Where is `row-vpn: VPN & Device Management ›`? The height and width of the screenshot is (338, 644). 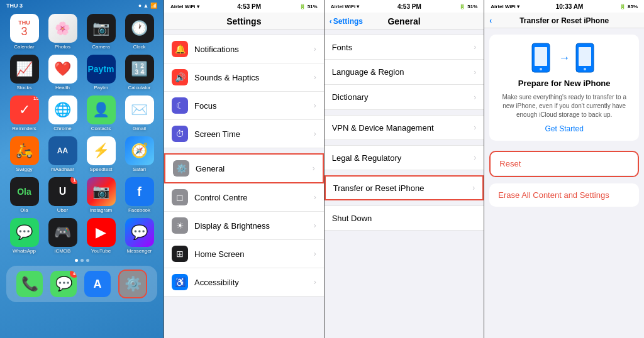 row-vpn: VPN & Device Management › is located at coordinates (404, 128).